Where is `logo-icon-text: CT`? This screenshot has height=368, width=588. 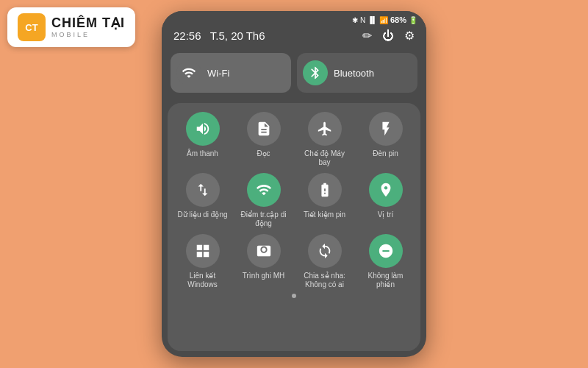
logo-icon-text: CT is located at coordinates (31, 28).